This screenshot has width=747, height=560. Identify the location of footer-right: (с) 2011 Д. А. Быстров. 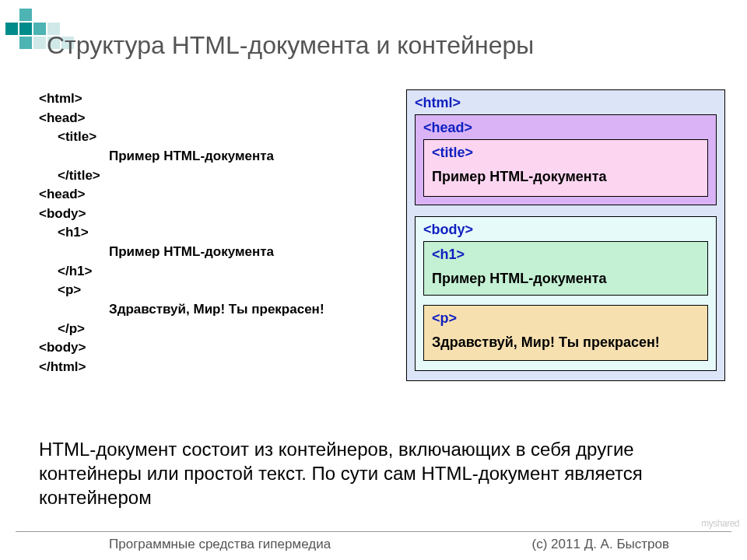
(601, 544).